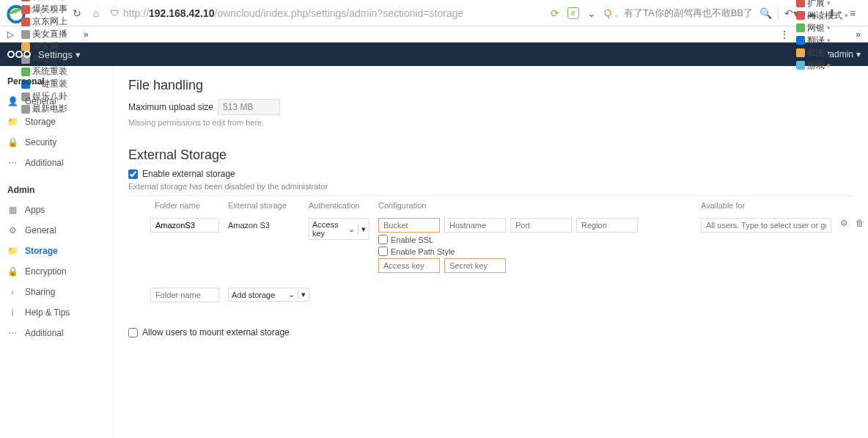 This screenshot has height=438, width=868. What do you see at coordinates (491, 295) in the screenshot?
I see `storage-add-row: Add storage⌄▾` at bounding box center [491, 295].